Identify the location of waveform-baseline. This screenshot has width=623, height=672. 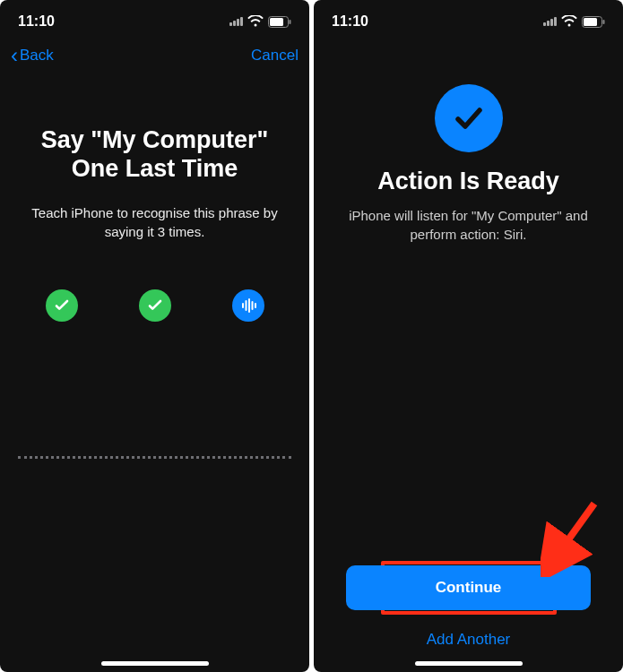
(154, 457).